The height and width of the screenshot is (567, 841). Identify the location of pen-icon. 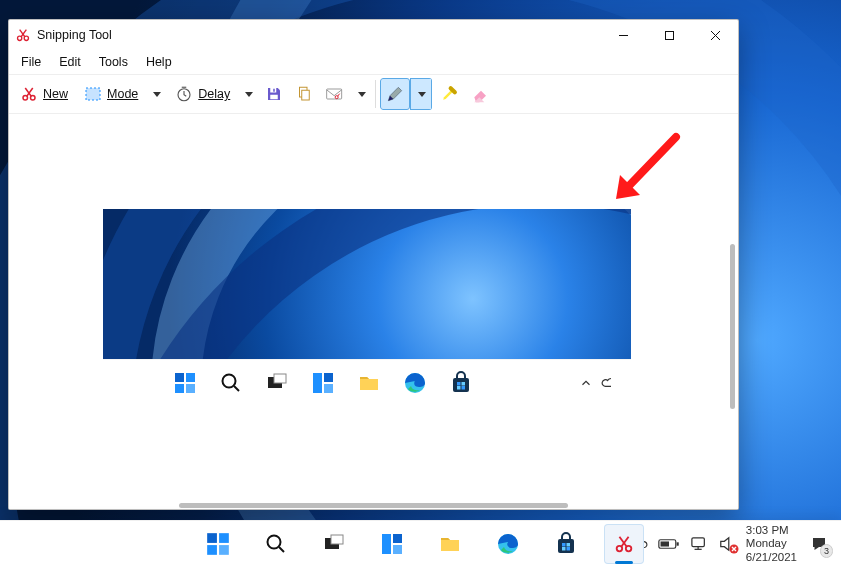
(395, 94).